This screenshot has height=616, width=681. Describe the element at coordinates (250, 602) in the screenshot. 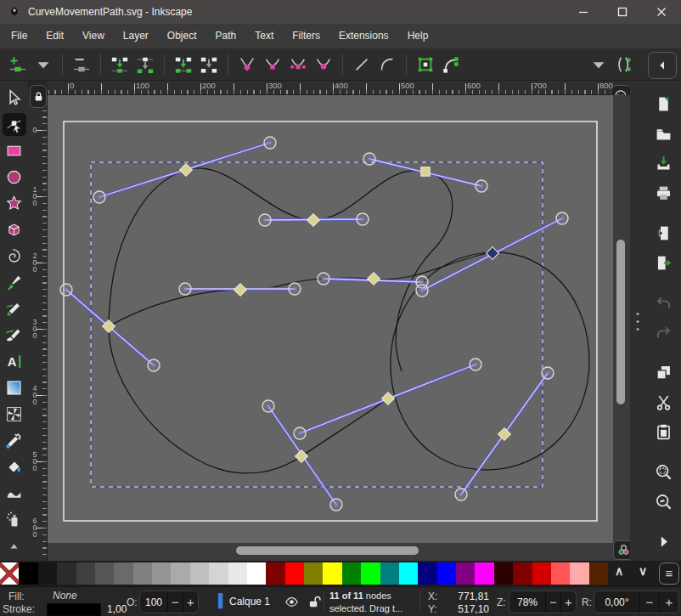

I see `layer-name: Calque 1` at that location.